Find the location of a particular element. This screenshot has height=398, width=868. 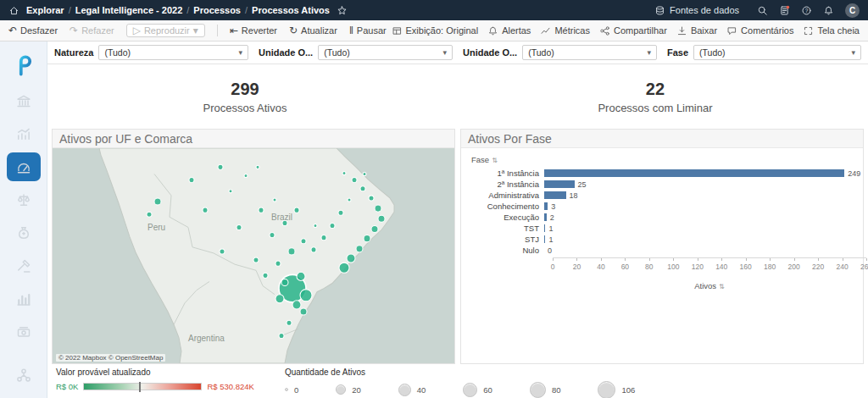

size-legend-item: 20 is located at coordinates (348, 390).